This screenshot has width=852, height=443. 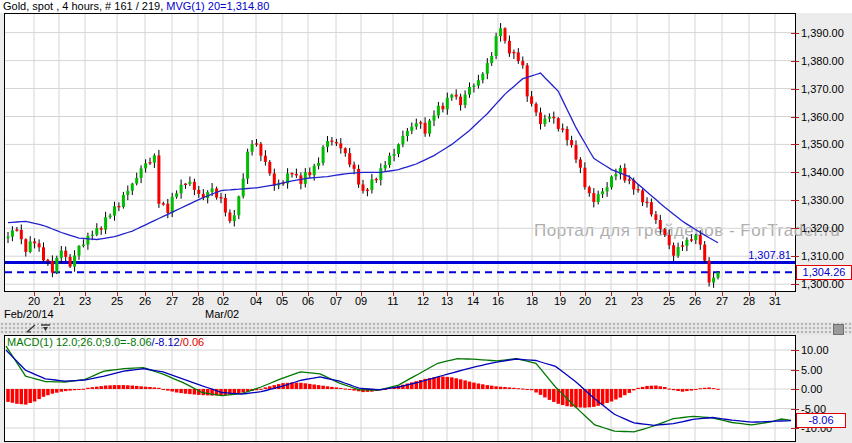 I want to click on date-tick-label: 28, so click(x=749, y=301).